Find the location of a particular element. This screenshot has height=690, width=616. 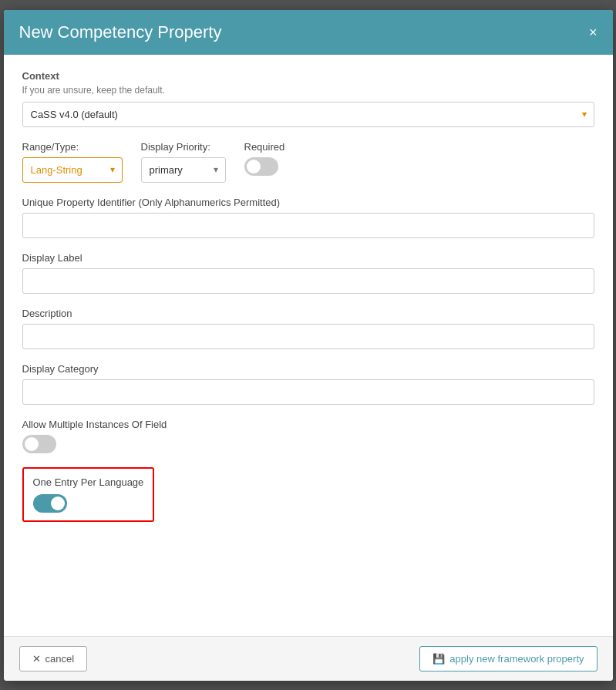

allow-multiple-toggle is located at coordinates (39, 444).